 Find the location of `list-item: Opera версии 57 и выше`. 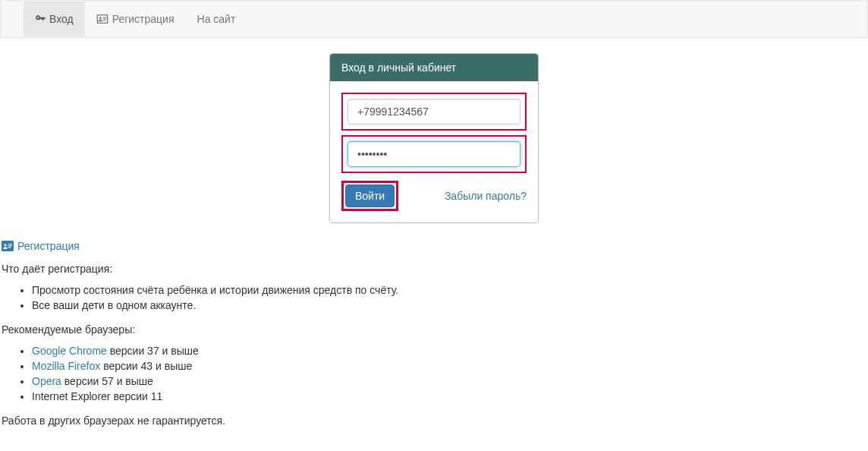

list-item: Opera версии 57 и выше is located at coordinates (449, 381).